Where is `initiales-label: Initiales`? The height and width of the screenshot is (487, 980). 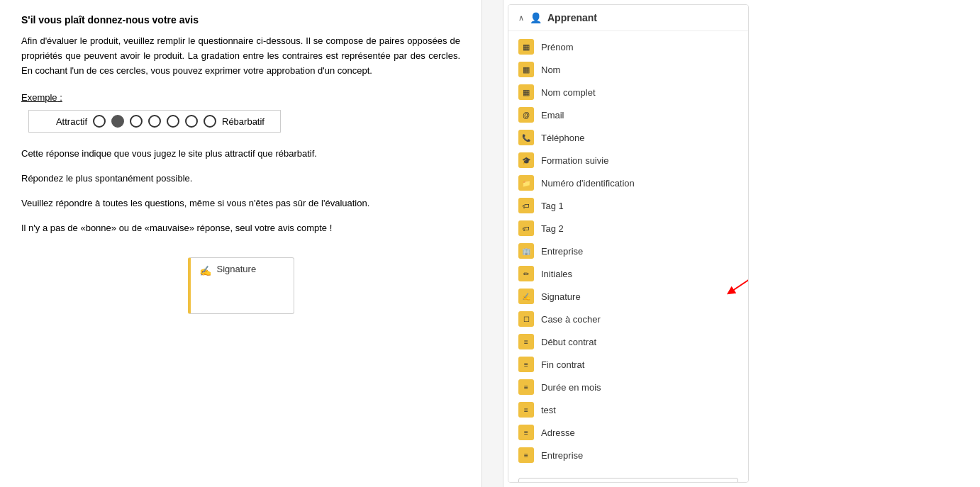 initiales-label: Initiales is located at coordinates (557, 274).